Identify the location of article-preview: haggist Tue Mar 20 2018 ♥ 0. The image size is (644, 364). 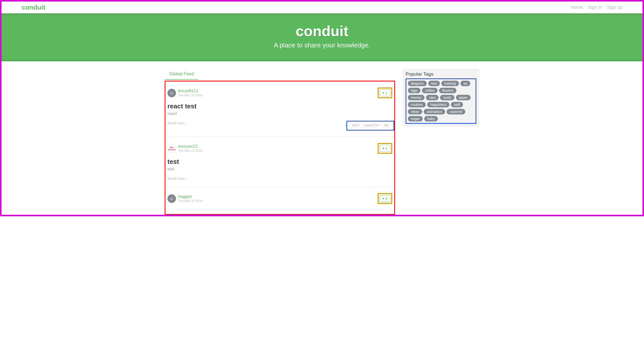
(280, 200).